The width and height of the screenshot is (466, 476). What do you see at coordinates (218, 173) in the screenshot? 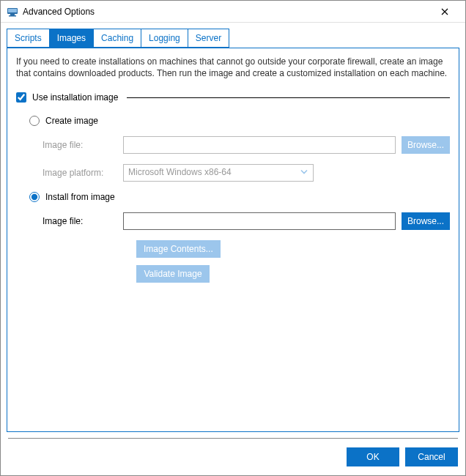
I see `image-platform-select: Microsoft Windows x86-64` at bounding box center [218, 173].